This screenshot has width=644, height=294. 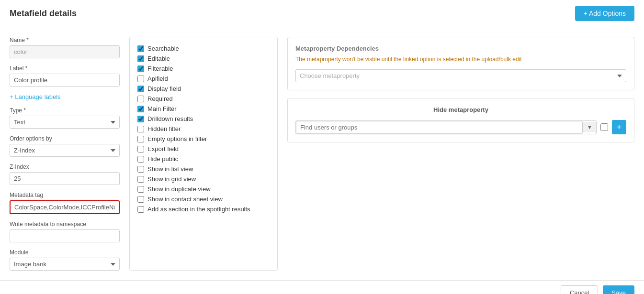 What do you see at coordinates (203, 78) in the screenshot?
I see `list-item: Apifield` at bounding box center [203, 78].